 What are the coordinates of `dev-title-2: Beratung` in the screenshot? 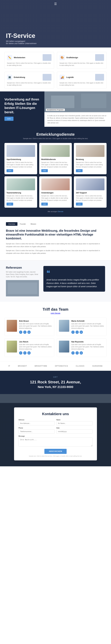 It's located at (90, 160).